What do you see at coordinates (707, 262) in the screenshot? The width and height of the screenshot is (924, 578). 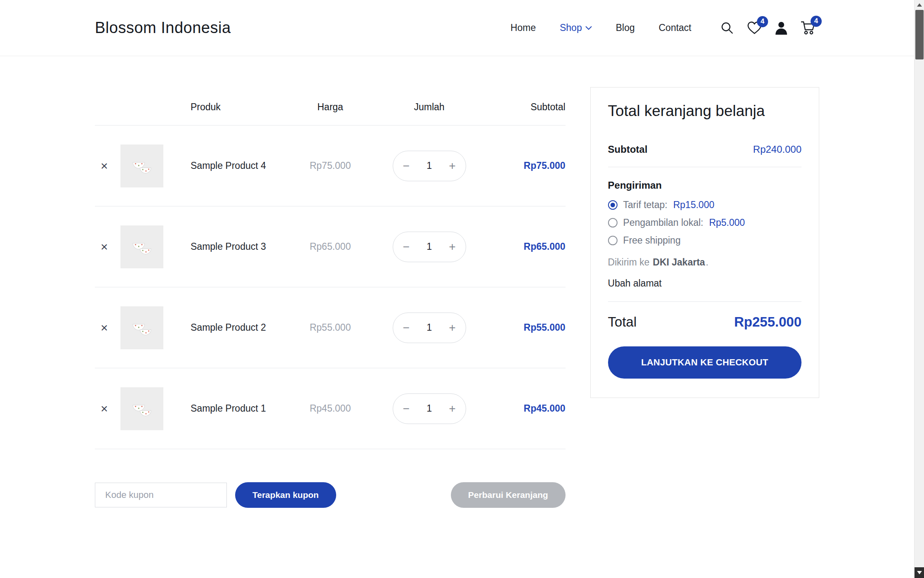 I see `ship-to-suffix: .` at bounding box center [707, 262].